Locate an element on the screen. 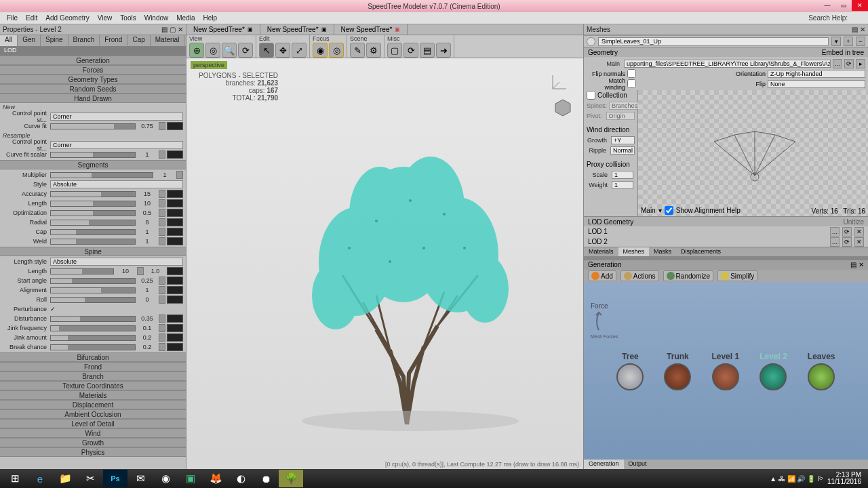 Image resolution: width=868 pixels, height=488 pixels. gen-panel-btns: ▤ ✕ is located at coordinates (857, 265).